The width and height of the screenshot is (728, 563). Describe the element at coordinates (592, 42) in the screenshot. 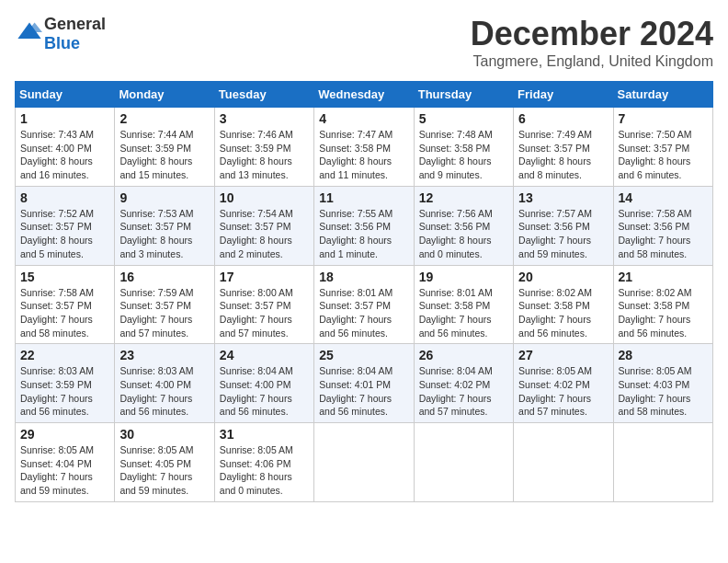

I see `title-area: December 2024 Tangmere, England, United …` at that location.